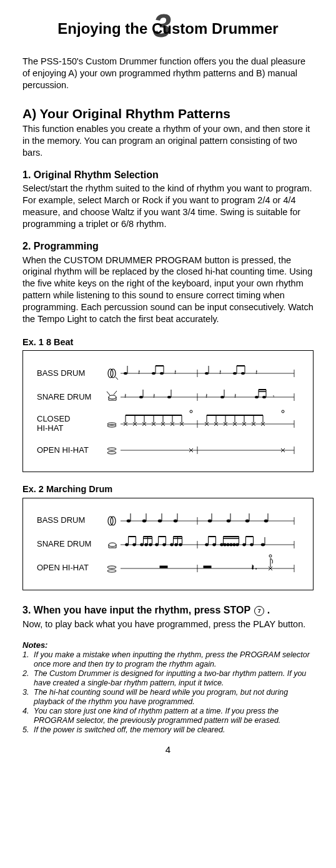  I want to click on intro-paragraph: The PSS-150's Custom Drummer function of…, so click(168, 74).